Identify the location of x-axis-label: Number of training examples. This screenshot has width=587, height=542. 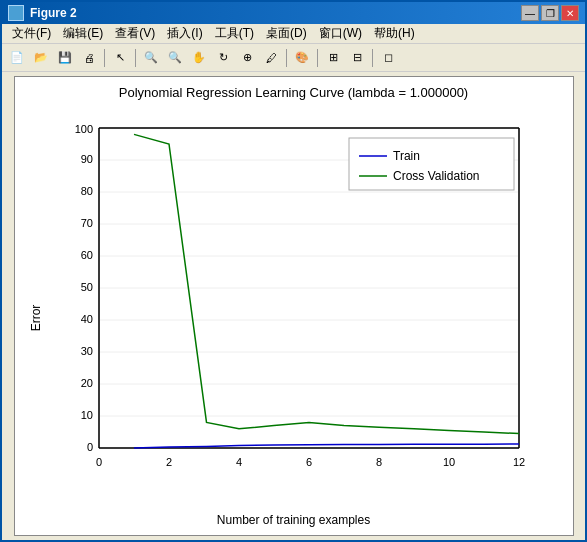
(294, 520).